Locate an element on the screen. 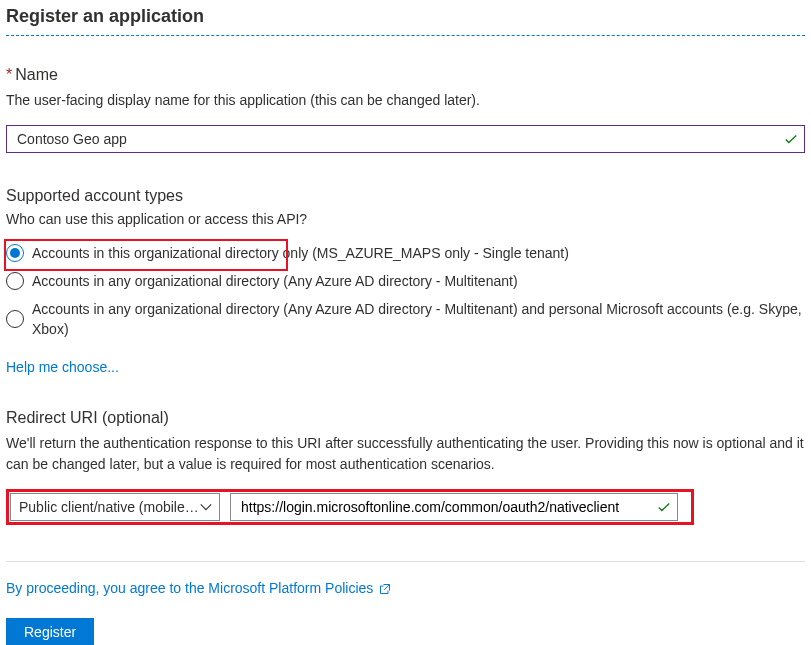  account-types-heading: Supported account types is located at coordinates (406, 196).